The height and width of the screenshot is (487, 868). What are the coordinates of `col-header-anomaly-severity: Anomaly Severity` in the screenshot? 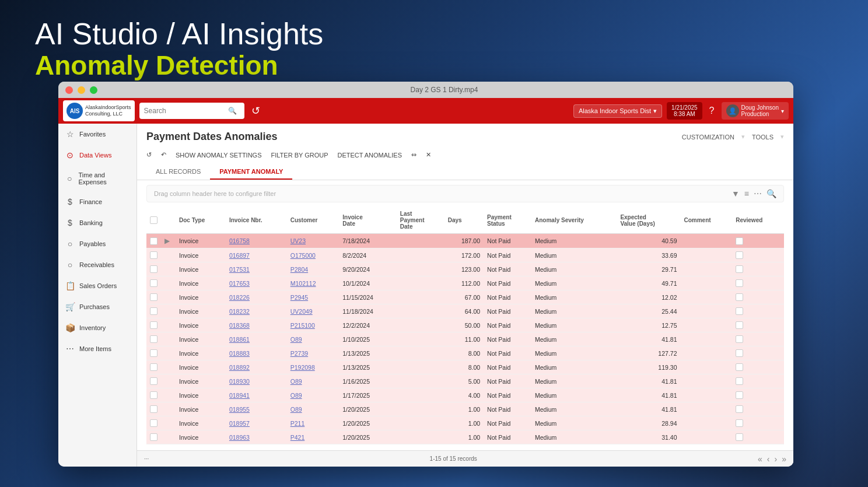 It's located at (574, 220).